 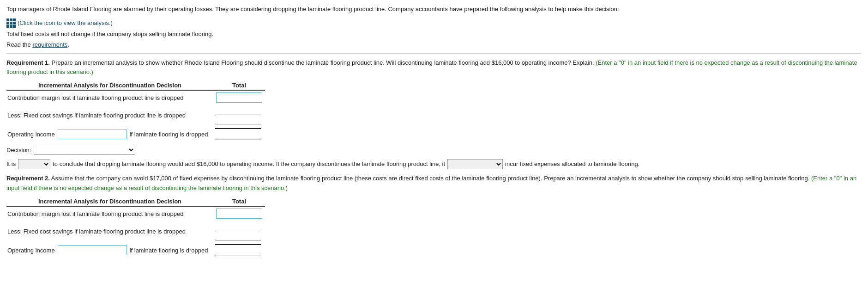 What do you see at coordinates (239, 231) in the screenshot?
I see `table2-row2-savings` at bounding box center [239, 231].